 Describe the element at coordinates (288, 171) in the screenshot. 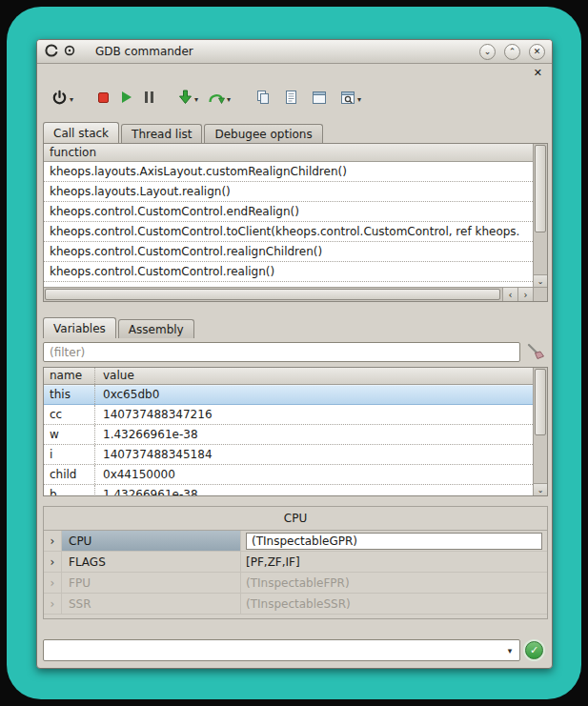

I see `callstack-row: kheops.layouts.AxisLayout.customRealignC…` at that location.